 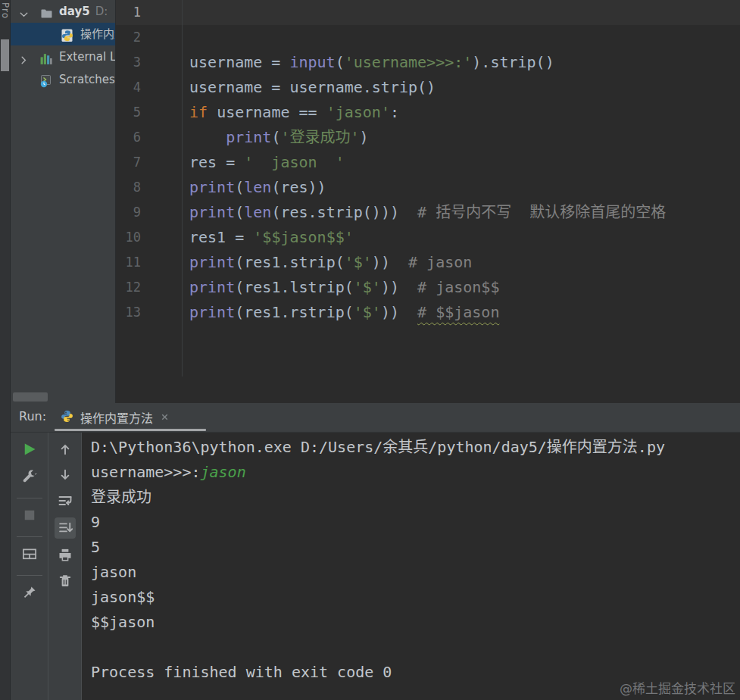 I want to click on code-line: 4username = username.strip(), so click(x=427, y=88).